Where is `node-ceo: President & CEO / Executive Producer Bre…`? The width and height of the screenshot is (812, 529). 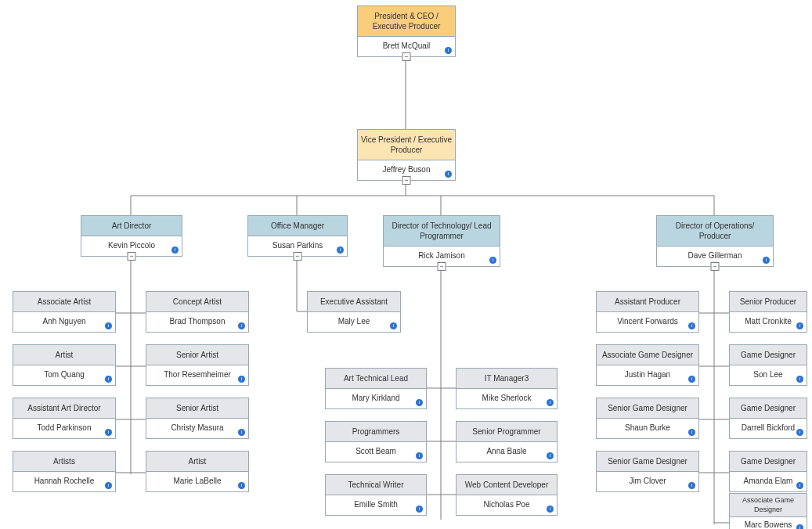 node-ceo: President & CEO / Executive Producer Bre… is located at coordinates (406, 31).